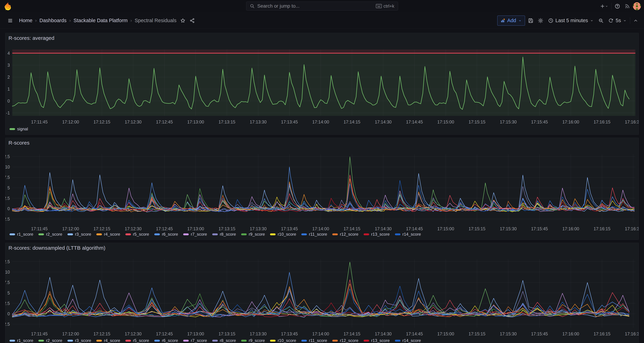 This screenshot has width=644, height=343. What do you see at coordinates (183, 21) in the screenshot?
I see `favorite-button` at bounding box center [183, 21].